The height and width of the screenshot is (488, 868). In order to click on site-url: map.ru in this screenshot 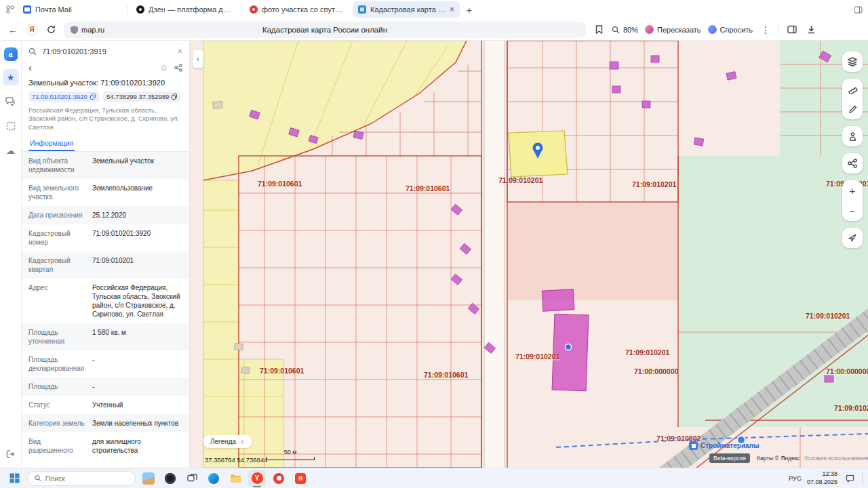, I will do `click(93, 30)`.